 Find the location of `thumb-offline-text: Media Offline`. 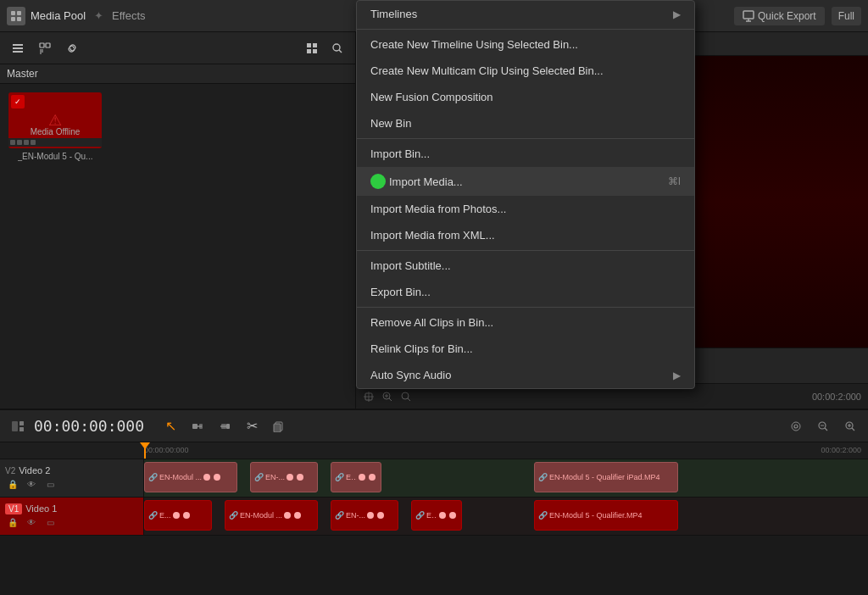

thumb-offline-text: Media Offline is located at coordinates (56, 132).